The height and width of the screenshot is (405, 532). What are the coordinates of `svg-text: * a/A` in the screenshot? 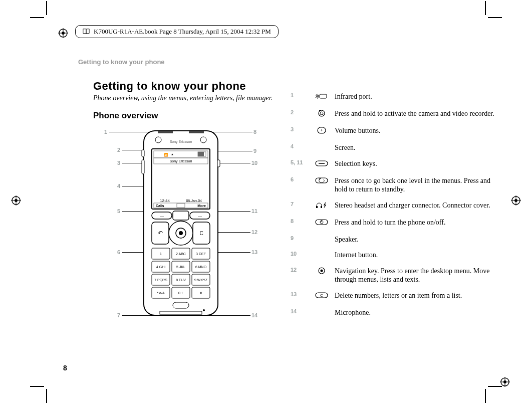 It's located at (161, 293).